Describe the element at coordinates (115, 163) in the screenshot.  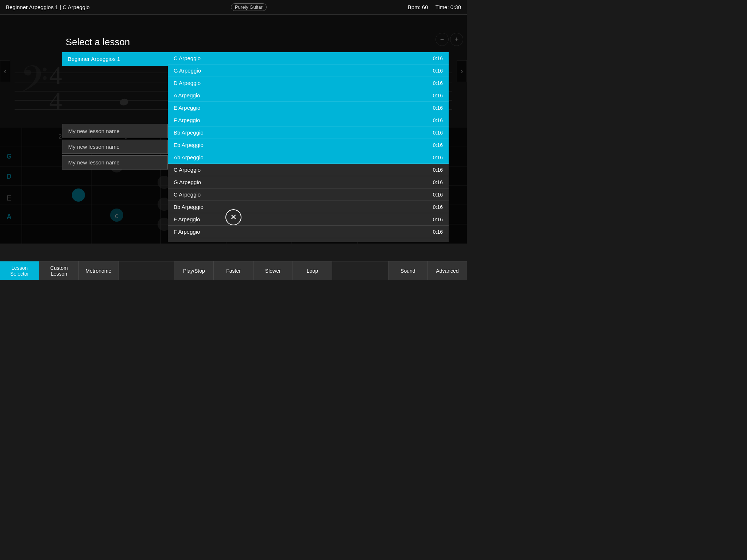
I see `lesson-group-item-3: My new lesson name` at that location.